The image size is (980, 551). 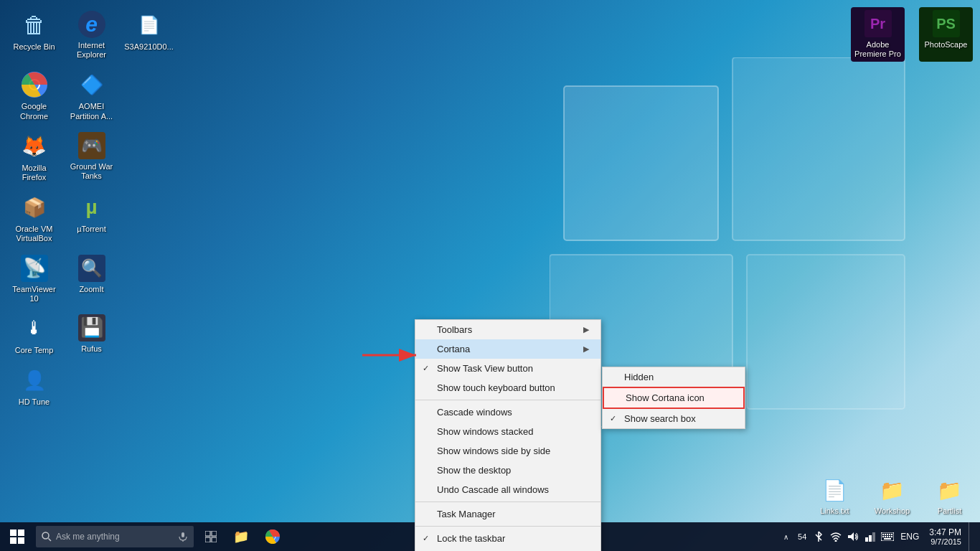 I want to click on keyboard-icon, so click(x=887, y=537).